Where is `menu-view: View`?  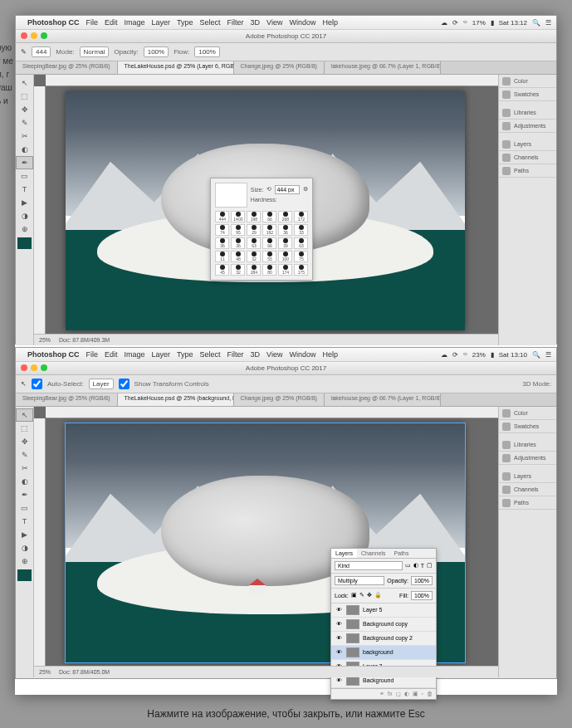 menu-view: View is located at coordinates (274, 22).